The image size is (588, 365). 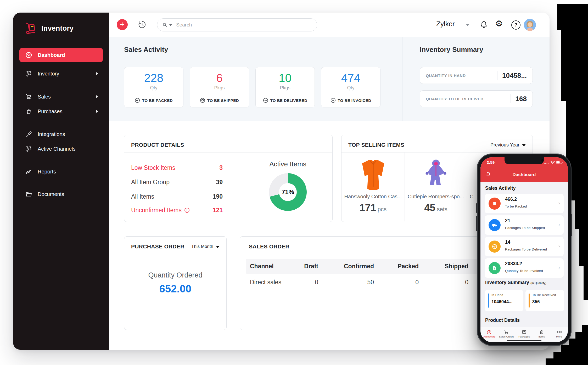 I want to click on metric-unit: Pkgs, so click(x=219, y=88).